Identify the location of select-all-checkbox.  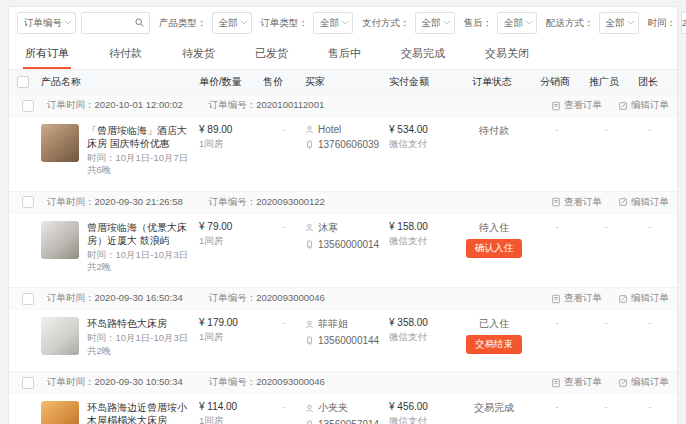
(23, 82).